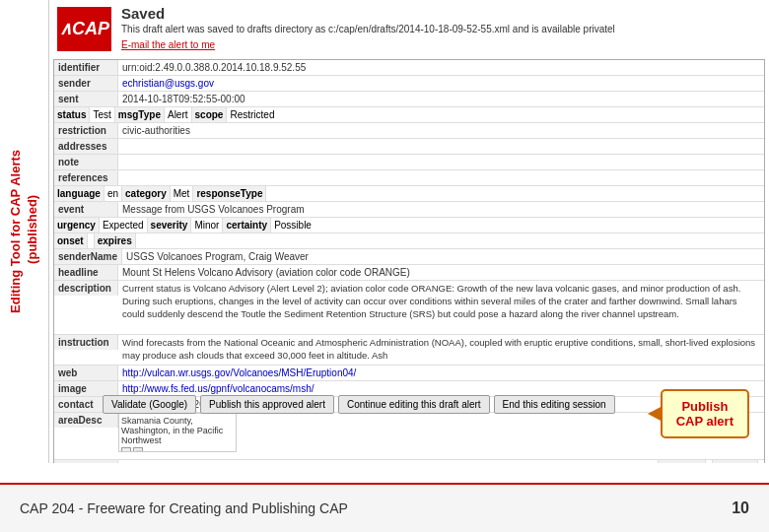  What do you see at coordinates (177, 432) in the screenshot?
I see `areadesc-value: Skamania County, Washington, in the Paci…` at bounding box center [177, 432].